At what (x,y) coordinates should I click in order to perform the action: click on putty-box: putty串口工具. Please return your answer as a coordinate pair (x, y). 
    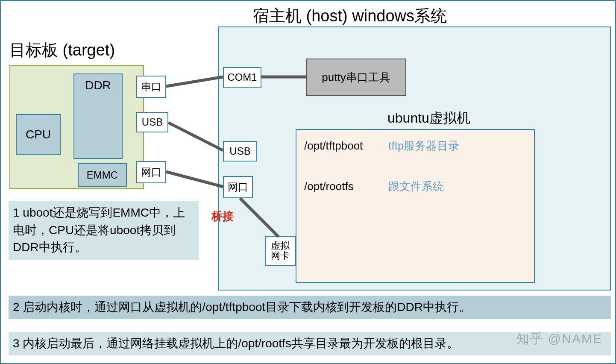
    Looking at the image, I should click on (356, 77).